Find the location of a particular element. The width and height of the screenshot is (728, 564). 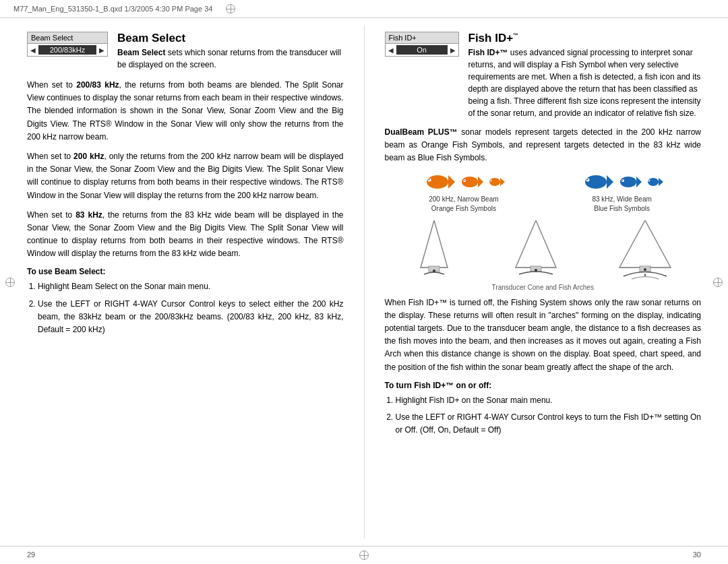

fish-off-para: When Fish ID+™ is turned off, the Fishin… is located at coordinates (543, 336).